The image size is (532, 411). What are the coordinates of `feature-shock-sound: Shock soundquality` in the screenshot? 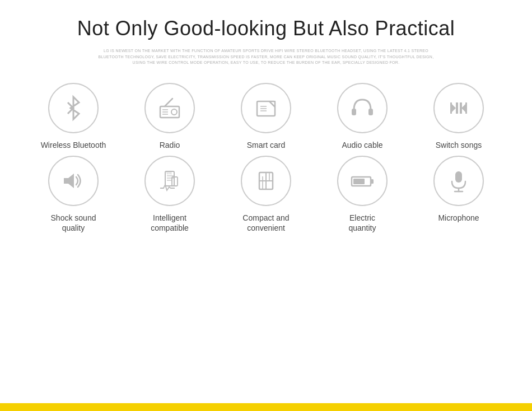 It's located at (73, 194).